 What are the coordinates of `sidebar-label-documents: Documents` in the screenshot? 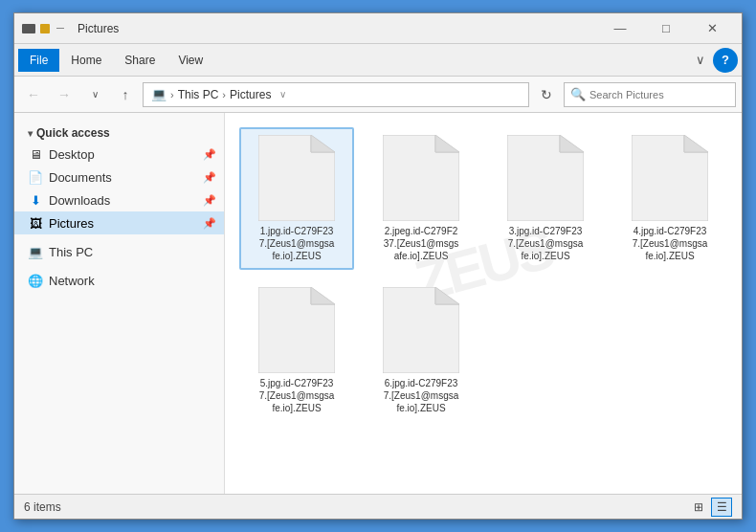 It's located at (122, 178).